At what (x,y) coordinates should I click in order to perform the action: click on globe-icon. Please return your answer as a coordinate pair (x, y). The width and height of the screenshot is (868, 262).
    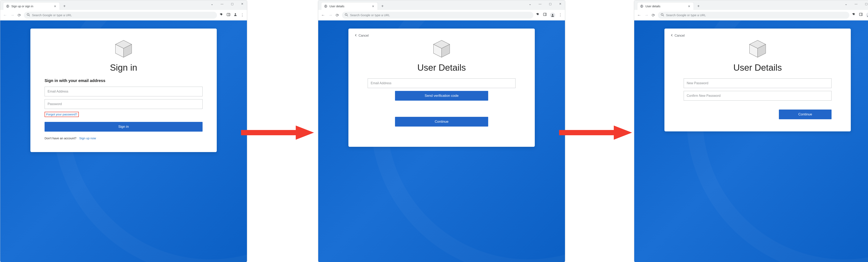
    Looking at the image, I should click on (642, 6).